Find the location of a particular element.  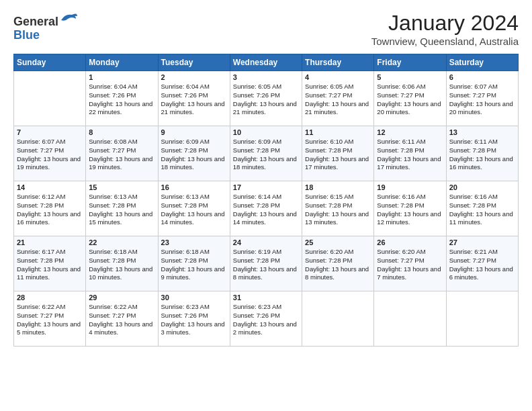

day-number: 29 is located at coordinates (122, 298).